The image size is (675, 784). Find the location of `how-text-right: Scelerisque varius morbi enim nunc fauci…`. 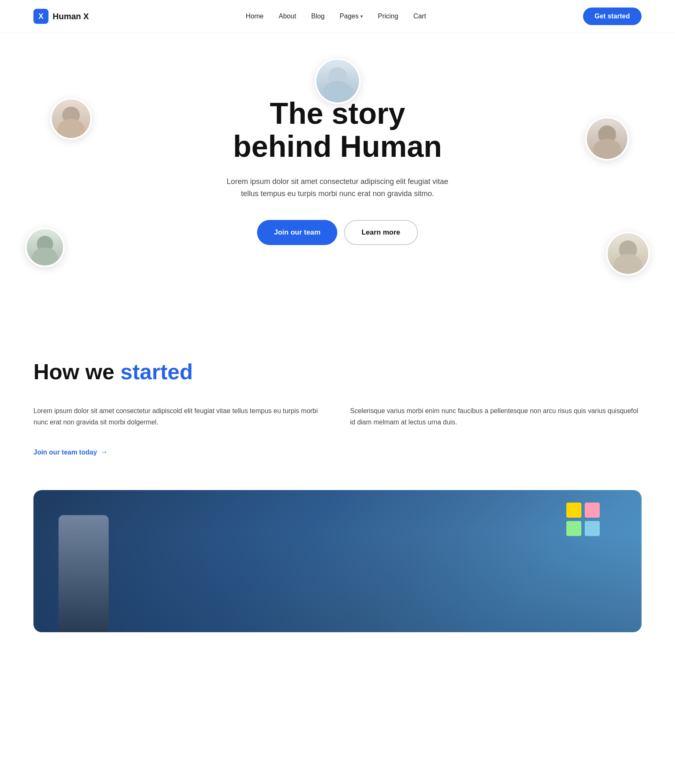

how-text-right: Scelerisque varius morbi enim nunc fauci… is located at coordinates (496, 416).